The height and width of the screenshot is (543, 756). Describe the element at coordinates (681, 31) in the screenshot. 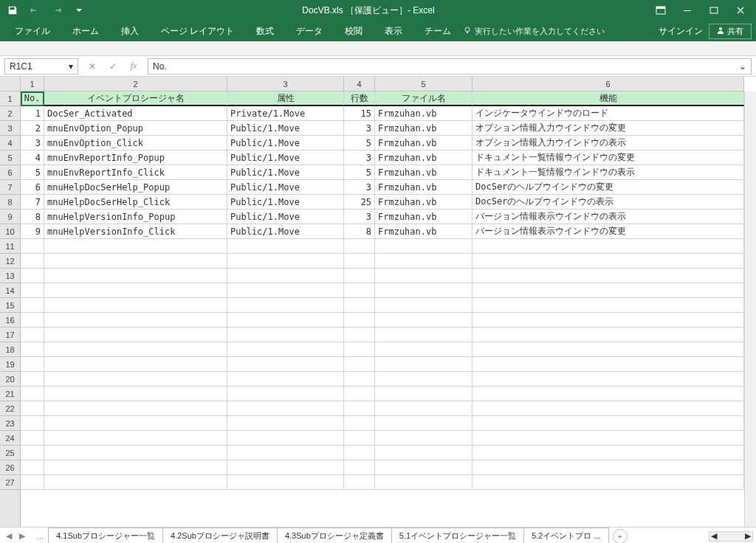

I see `signin-link: サインイン` at that location.